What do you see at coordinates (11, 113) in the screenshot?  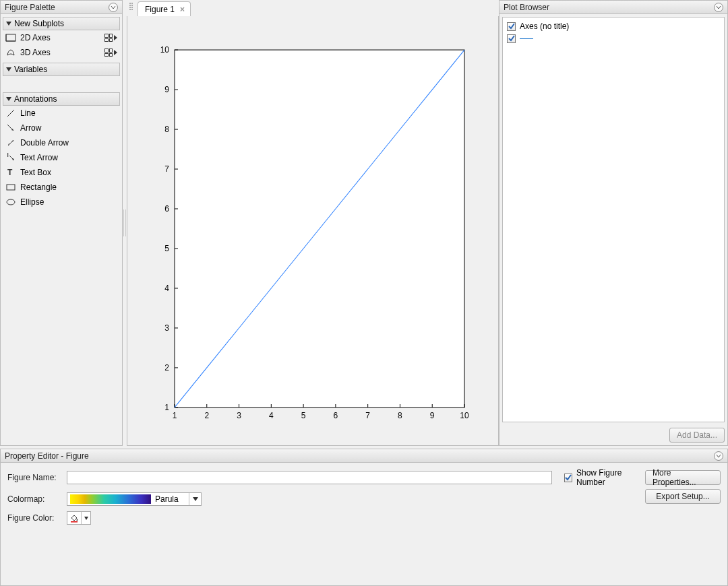 I see `line-icon` at bounding box center [11, 113].